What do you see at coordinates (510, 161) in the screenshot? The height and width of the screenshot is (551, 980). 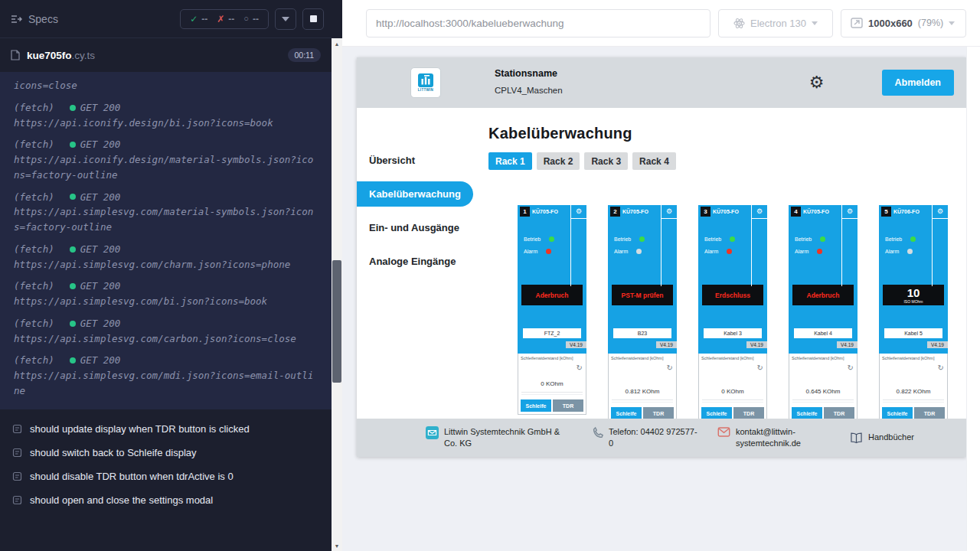 I see `tab-rack-1: Rack 1` at bounding box center [510, 161].